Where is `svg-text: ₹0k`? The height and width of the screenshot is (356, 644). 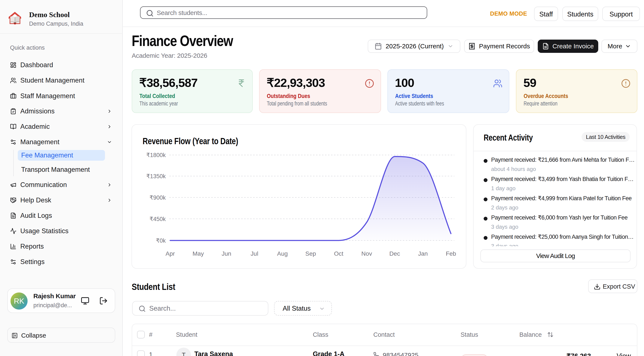 svg-text: ₹0k is located at coordinates (161, 241).